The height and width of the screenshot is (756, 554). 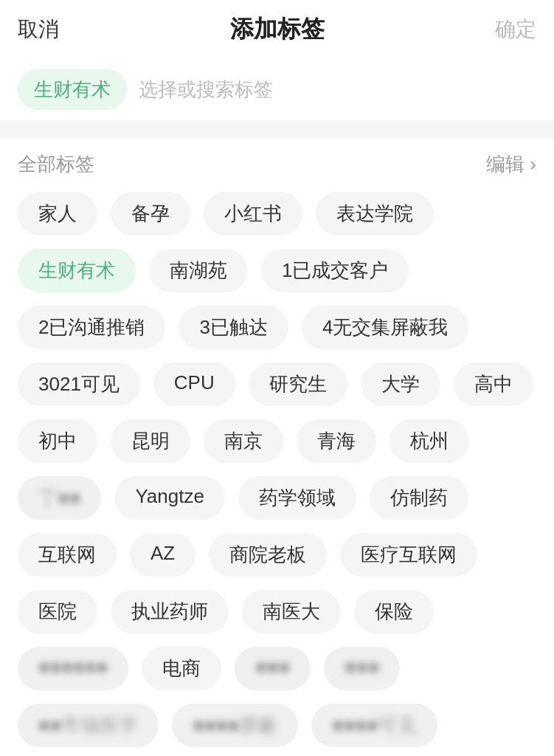 I want to click on tag-item: ■■■■可见, so click(x=375, y=725).